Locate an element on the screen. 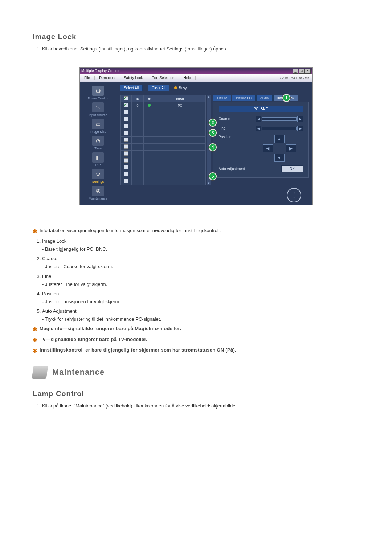  section1-step: Klikk hovedikonet Settings (Innstillinge… is located at coordinates (201, 49).